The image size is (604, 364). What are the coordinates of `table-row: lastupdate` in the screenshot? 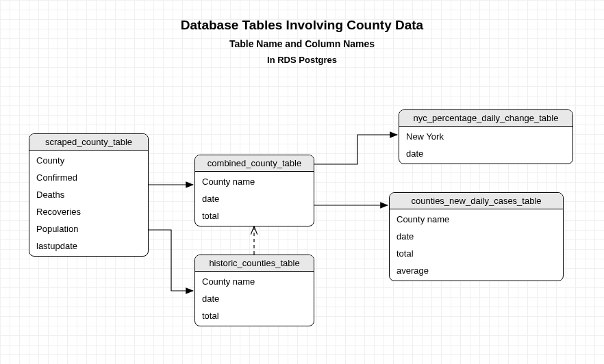 It's located at (89, 246).